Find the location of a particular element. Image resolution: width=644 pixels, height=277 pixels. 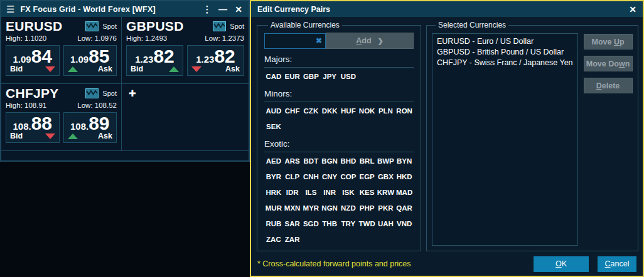

window-titlebar: ☰ FX Focus Grid - World Forex [WFX] ⋮ — … is located at coordinates (125, 9).